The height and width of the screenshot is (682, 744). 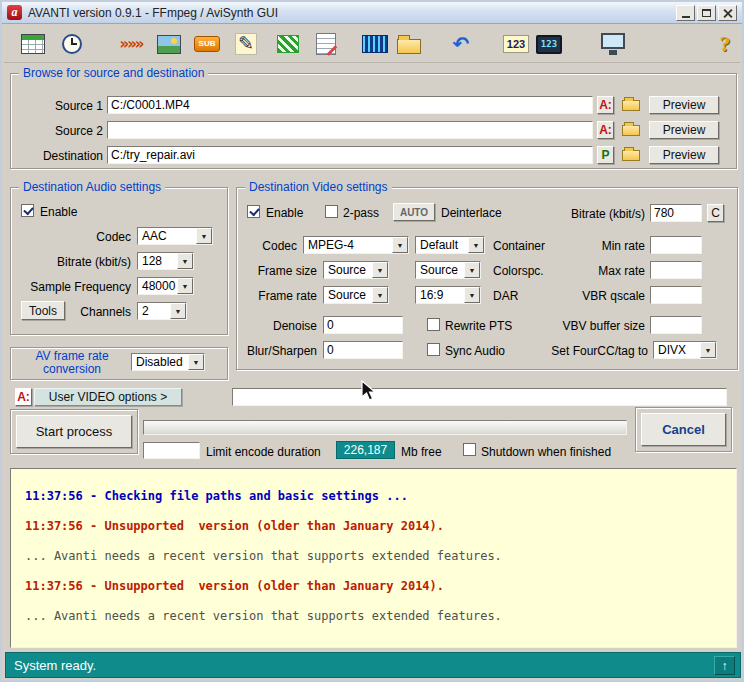 What do you see at coordinates (168, 362) in the screenshot?
I see `av-conversion-select: Disabled ▼` at bounding box center [168, 362].